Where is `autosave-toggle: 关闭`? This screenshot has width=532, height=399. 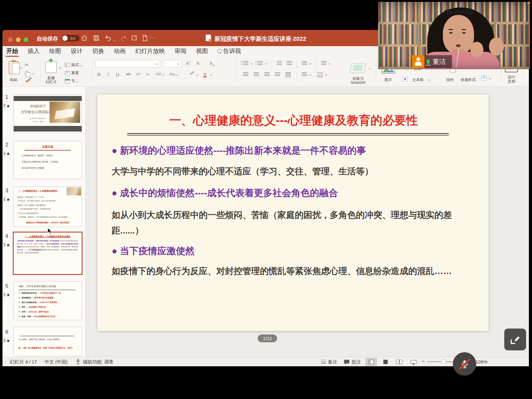
autosave-toggle: 关闭 is located at coordinates (71, 38).